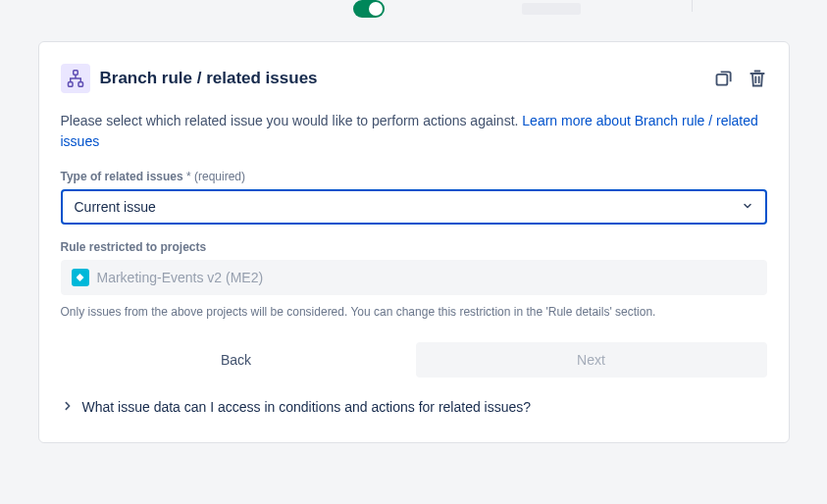 The height and width of the screenshot is (504, 827). What do you see at coordinates (592, 360) in the screenshot?
I see `next-button: Next` at bounding box center [592, 360].